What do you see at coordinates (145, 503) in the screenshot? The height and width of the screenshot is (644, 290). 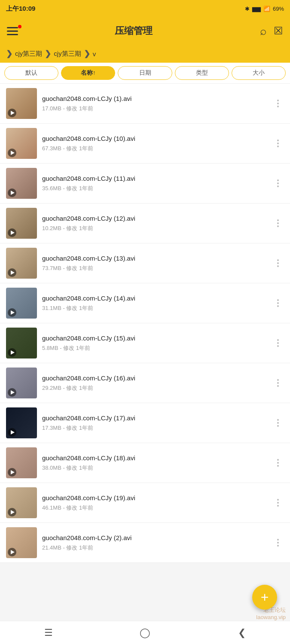 I see `list-item: guochan2048.com-LCJy (19).avi 46.1MB - 修…` at bounding box center [145, 503].